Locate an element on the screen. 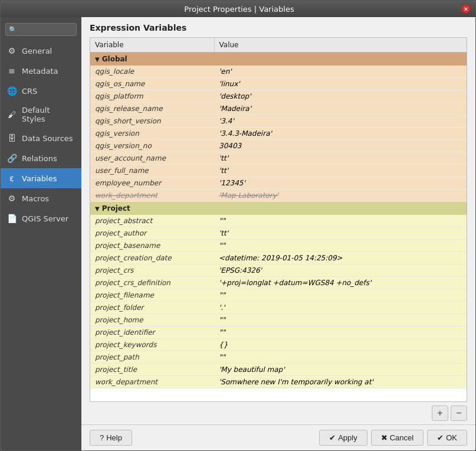  variable-cell: project_author is located at coordinates (152, 234).